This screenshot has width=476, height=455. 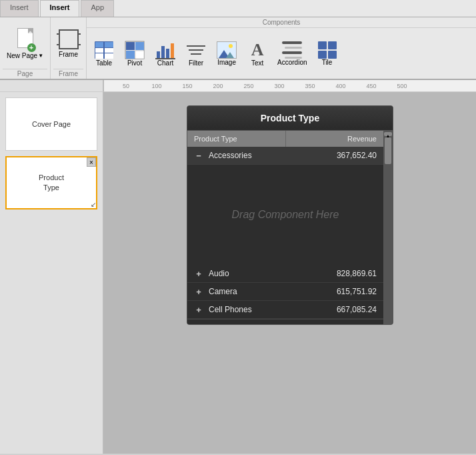 What do you see at coordinates (292, 53) in the screenshot?
I see `accordion-button: Accordion` at bounding box center [292, 53].